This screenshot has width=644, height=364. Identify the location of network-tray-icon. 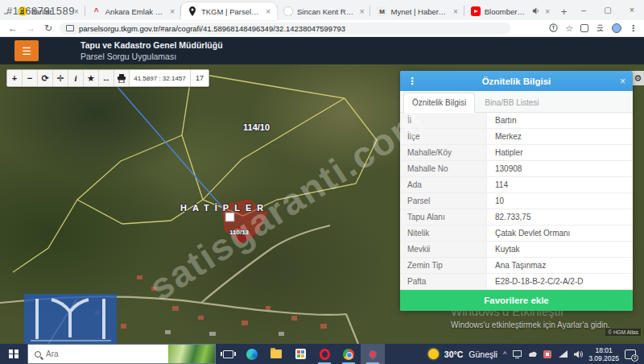
(563, 354).